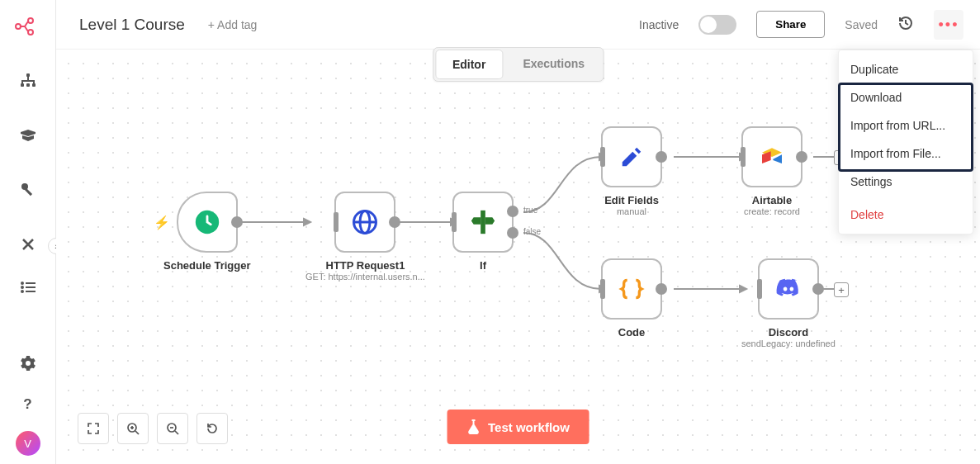 The height and width of the screenshot is (464, 980). I want to click on node-edit-fields: Edit Fields manual, so click(632, 172).